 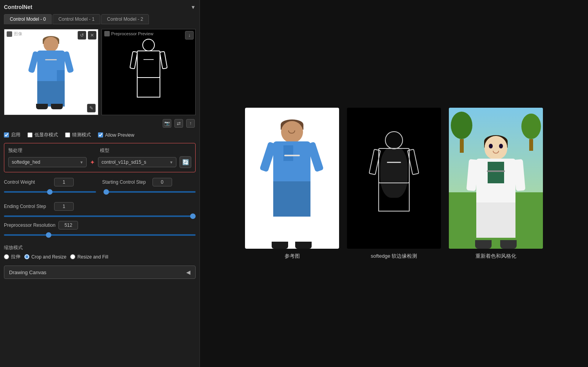 I want to click on sketch-pants, so click(x=149, y=87).